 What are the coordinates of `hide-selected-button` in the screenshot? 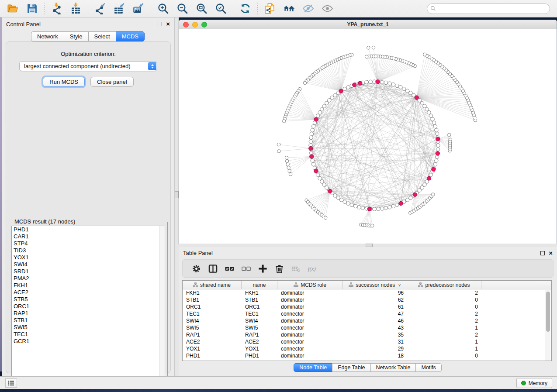 It's located at (308, 9).